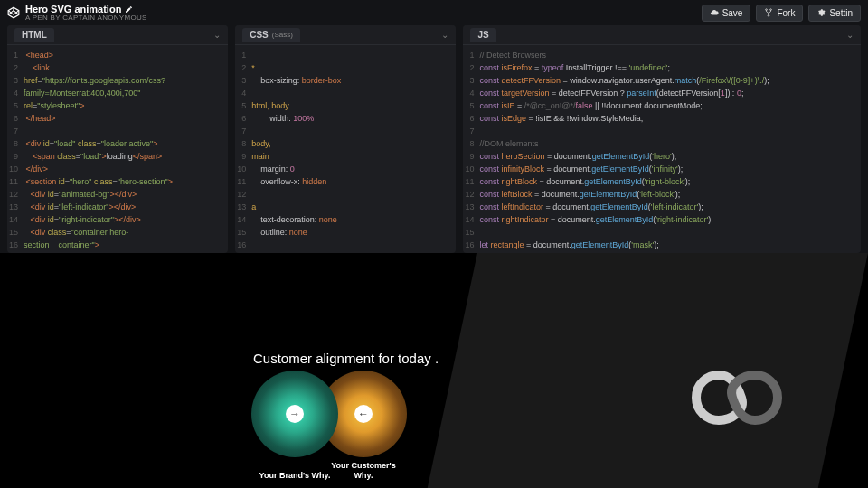 This screenshot has width=868, height=488. I want to click on arrow-left-icon: ←, so click(363, 414).